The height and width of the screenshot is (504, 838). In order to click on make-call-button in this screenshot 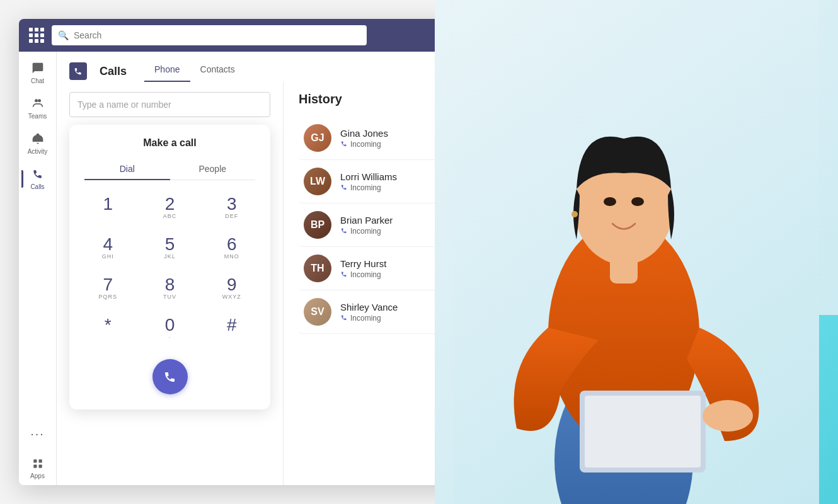, I will do `click(170, 377)`.